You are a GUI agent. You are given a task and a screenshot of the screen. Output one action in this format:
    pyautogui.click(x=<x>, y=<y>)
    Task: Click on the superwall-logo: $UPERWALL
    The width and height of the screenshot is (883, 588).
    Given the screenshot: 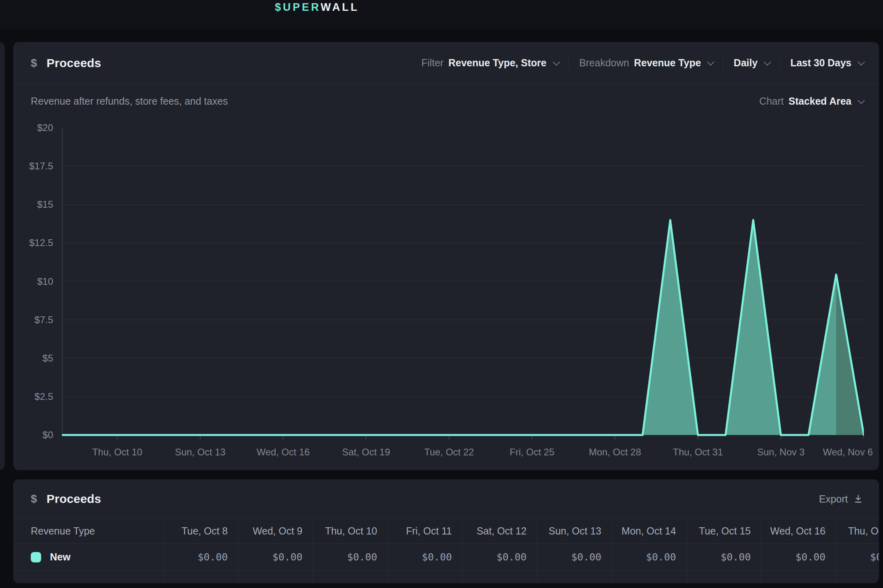 What is the action you would take?
    pyautogui.click(x=317, y=7)
    